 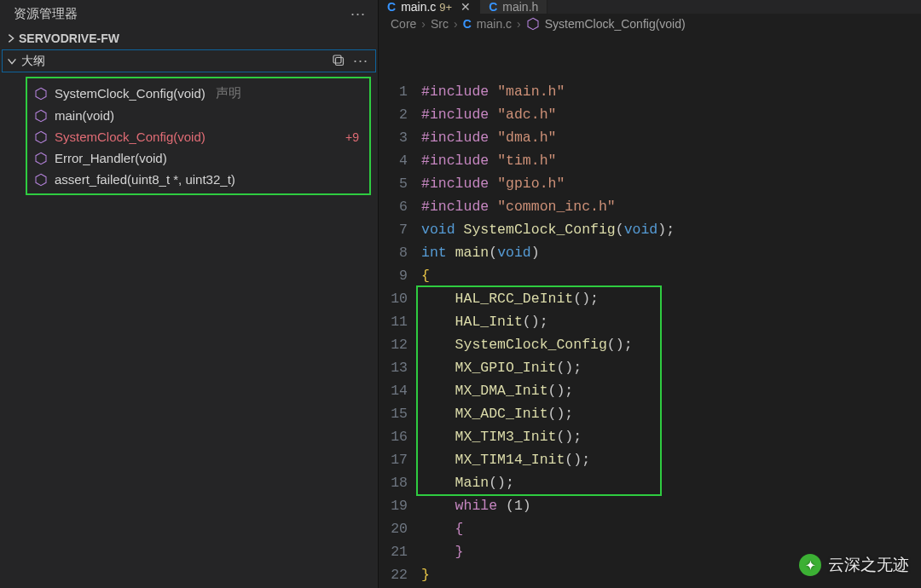 I want to click on breadcrumbs: Core › Src › C main.c › SystemClock_Conf…, so click(x=650, y=24).